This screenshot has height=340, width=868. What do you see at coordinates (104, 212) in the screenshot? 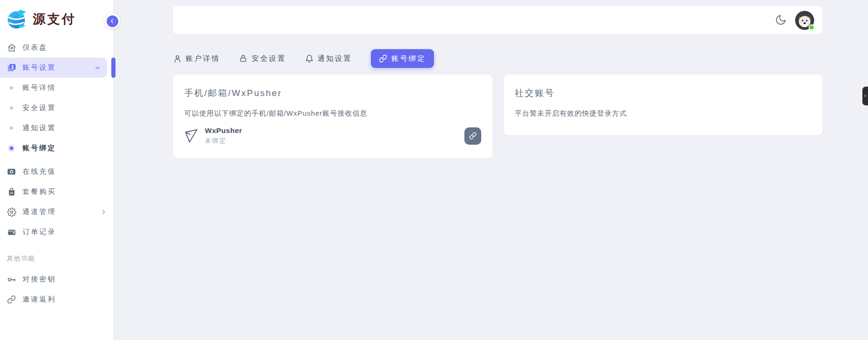
I see `chevron-right-icon` at bounding box center [104, 212].